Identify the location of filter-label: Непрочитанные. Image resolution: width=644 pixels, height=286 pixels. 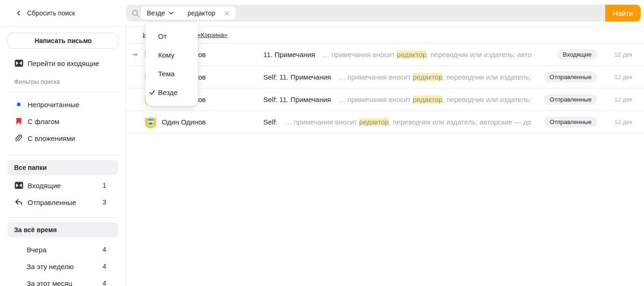
(67, 105).